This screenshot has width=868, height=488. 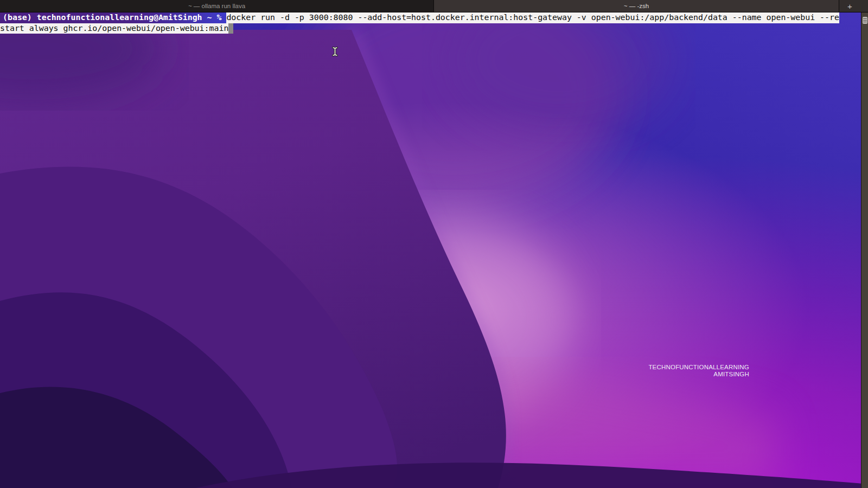 What do you see at coordinates (113, 18) in the screenshot?
I see `shell-prompt: (base) technofunctionallearning@AmitSing…` at bounding box center [113, 18].